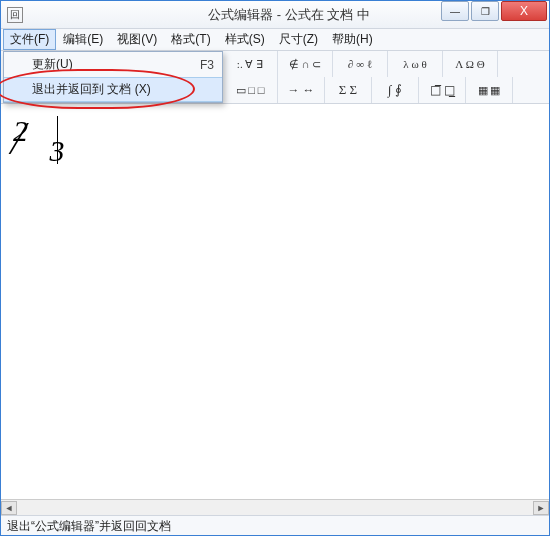 The width and height of the screenshot is (550, 536). I want to click on titlebar: 回 公式编辑器 - 公式在 文档 中 — ❐ X, so click(275, 15).